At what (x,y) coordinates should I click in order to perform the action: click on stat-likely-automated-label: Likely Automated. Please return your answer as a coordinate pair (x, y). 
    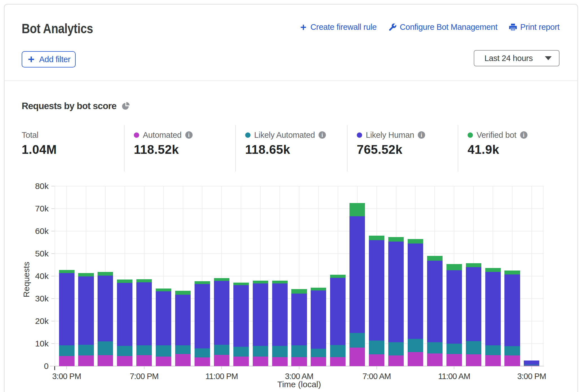
    Looking at the image, I should click on (285, 135).